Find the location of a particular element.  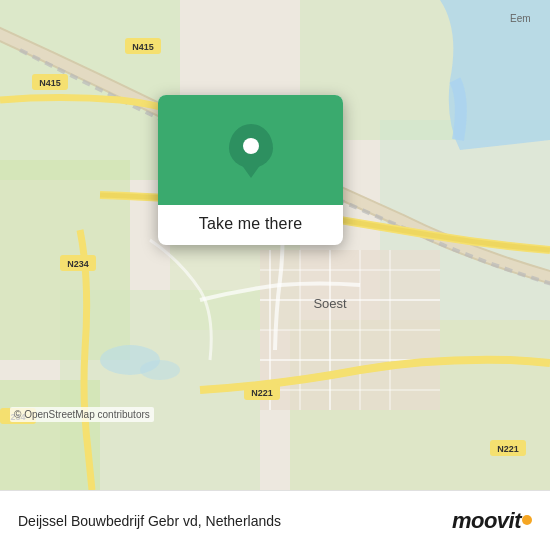

copyright-text: © OpenStreetMap contributors is located at coordinates (82, 414).